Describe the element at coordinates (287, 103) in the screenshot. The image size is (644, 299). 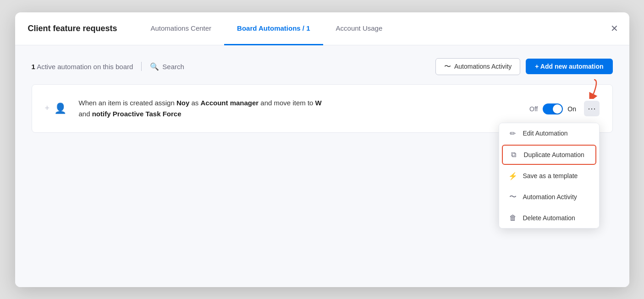
I see `text-middle2: and move item to` at that location.